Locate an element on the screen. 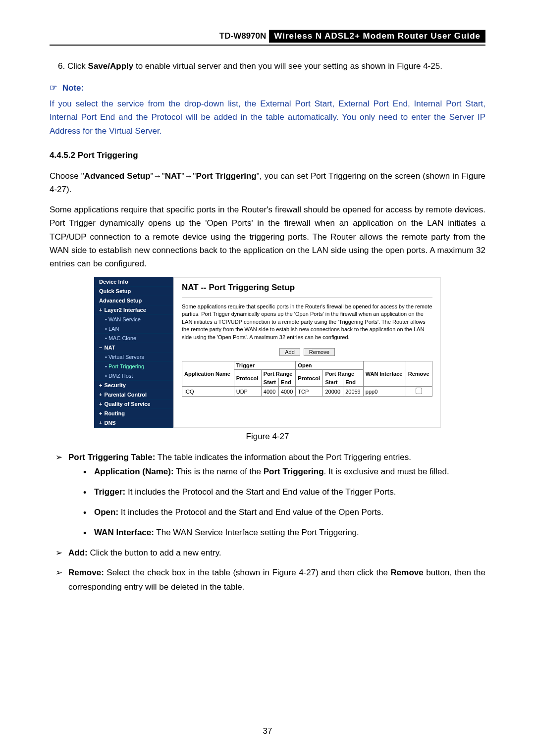 This screenshot has height=756, width=535. p1-t3: "→" is located at coordinates (188, 176).